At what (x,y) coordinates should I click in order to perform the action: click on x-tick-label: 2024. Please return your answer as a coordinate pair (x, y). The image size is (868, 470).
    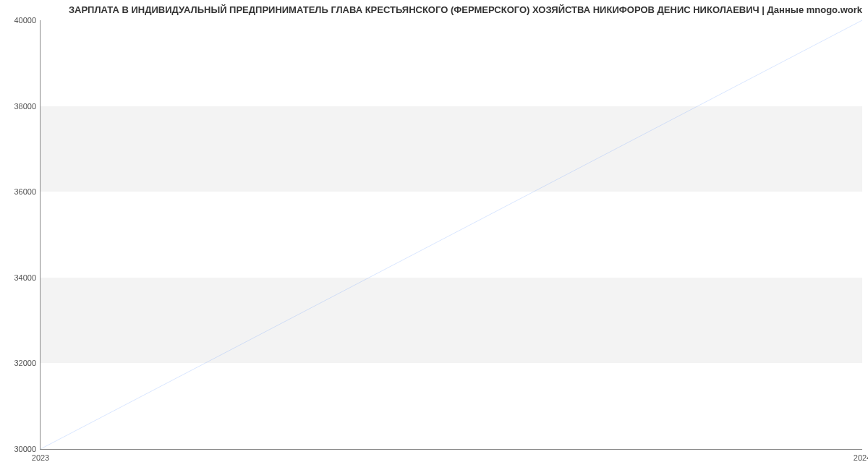
    Looking at the image, I should click on (861, 458).